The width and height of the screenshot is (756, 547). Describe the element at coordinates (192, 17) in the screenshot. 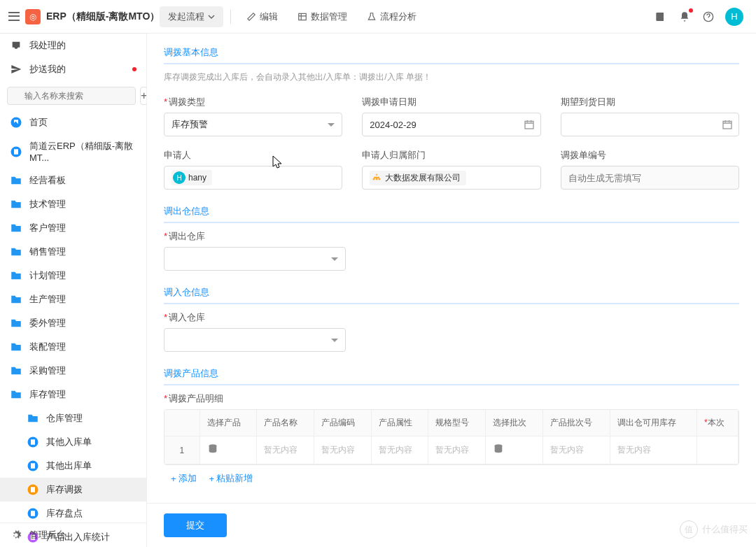

I see `start-process-button: 发起流程` at that location.